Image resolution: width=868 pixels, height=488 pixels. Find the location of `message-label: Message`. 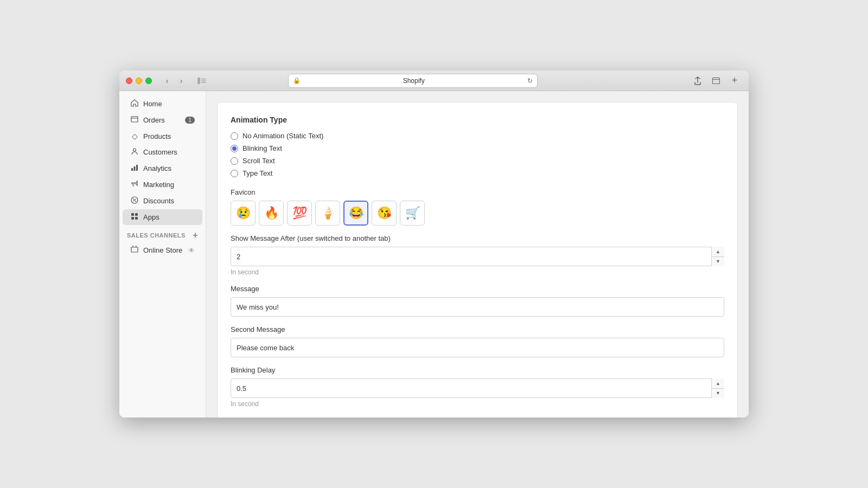

message-label: Message is located at coordinates (477, 288).